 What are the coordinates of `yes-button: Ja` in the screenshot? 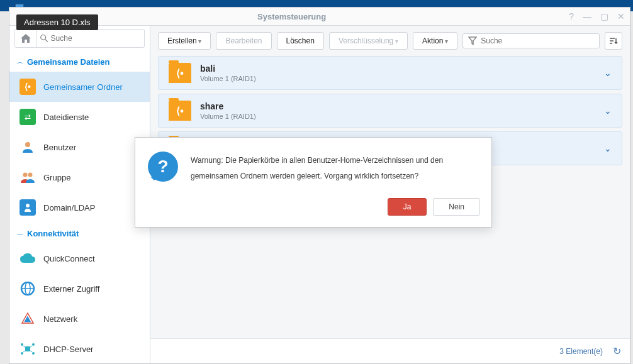 It's located at (408, 207).